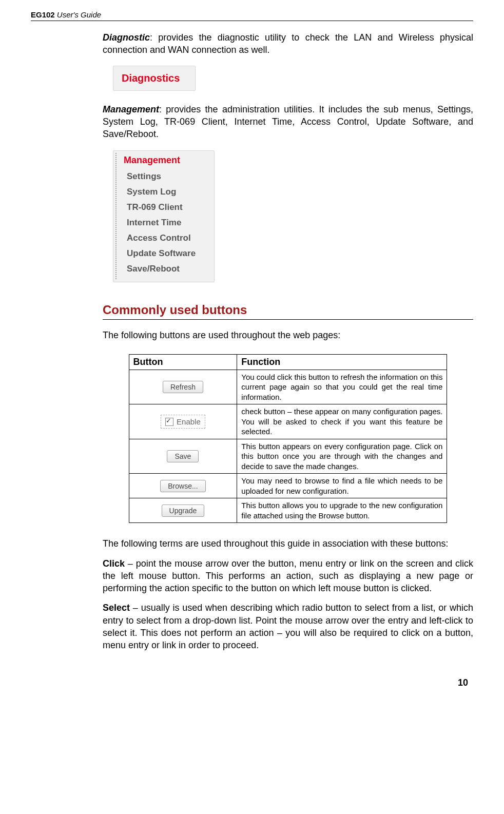  I want to click on table-row: Save This button appears on every config…, so click(288, 456).